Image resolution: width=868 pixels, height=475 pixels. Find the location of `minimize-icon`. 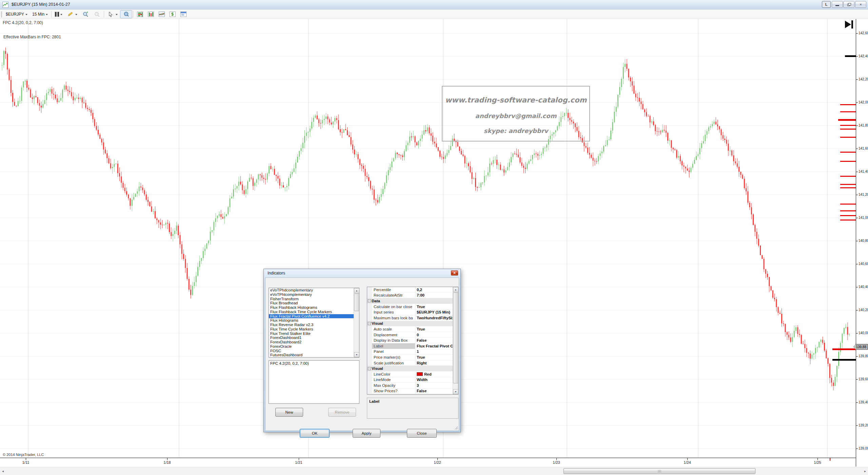

minimize-icon is located at coordinates (837, 5).